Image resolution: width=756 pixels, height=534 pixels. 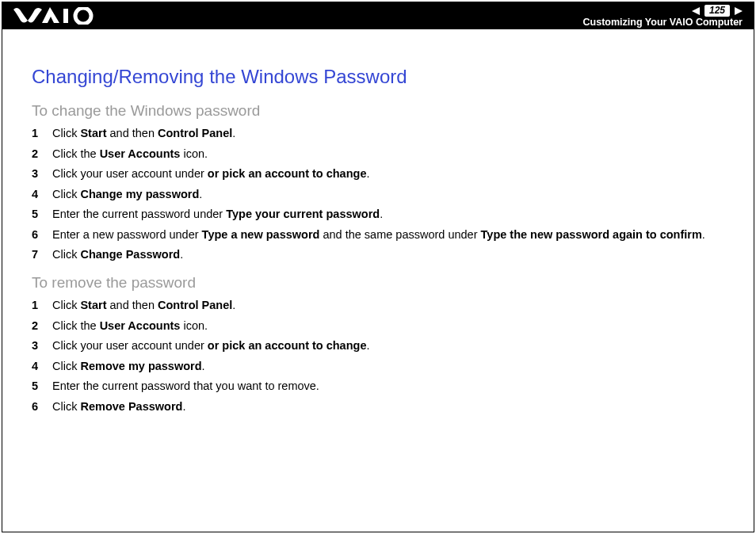 I want to click on step-text: Click Remove my password., so click(x=388, y=367).